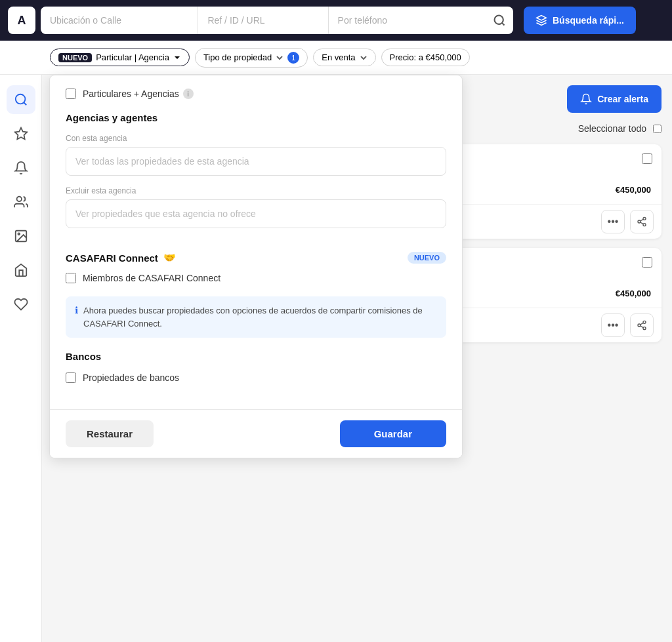 The height and width of the screenshot is (642, 672). Describe the element at coordinates (121, 258) in the screenshot. I see `casafari-title: CASAFARI Connect 🤝` at that location.